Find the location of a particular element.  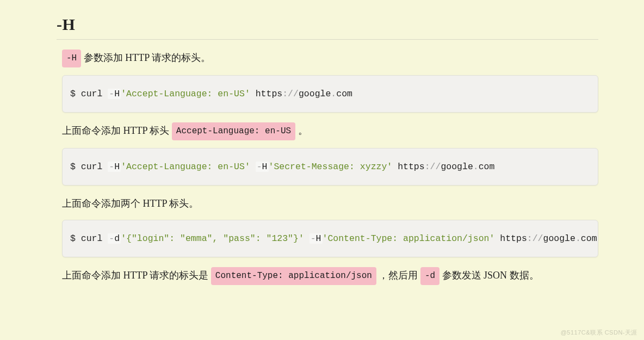

paragraph-4: 上面命令添加 HTTP 请求的标头是 Content-Type: applica… is located at coordinates (330, 276).